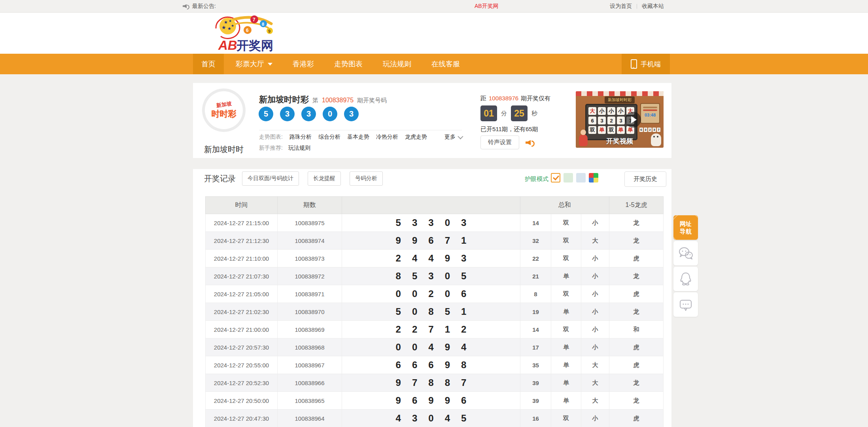 This screenshot has height=427, width=868. What do you see at coordinates (645, 179) in the screenshot?
I see `history-button: 开奖历史` at bounding box center [645, 179].